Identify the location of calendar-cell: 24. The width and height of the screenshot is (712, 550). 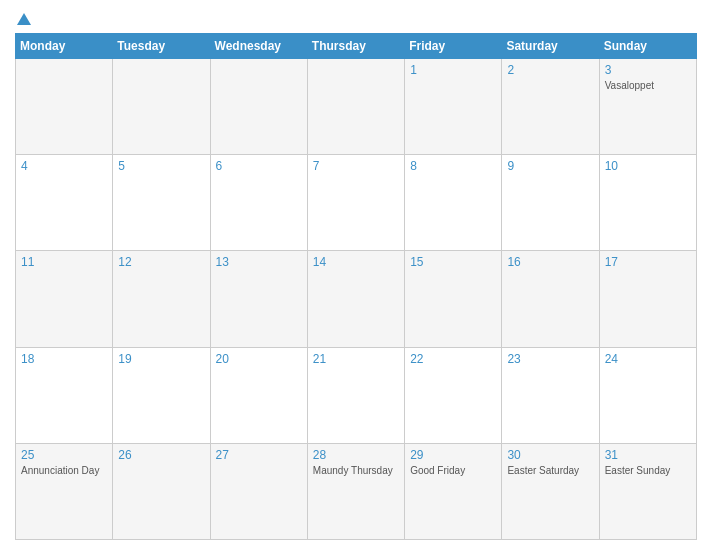
(648, 395).